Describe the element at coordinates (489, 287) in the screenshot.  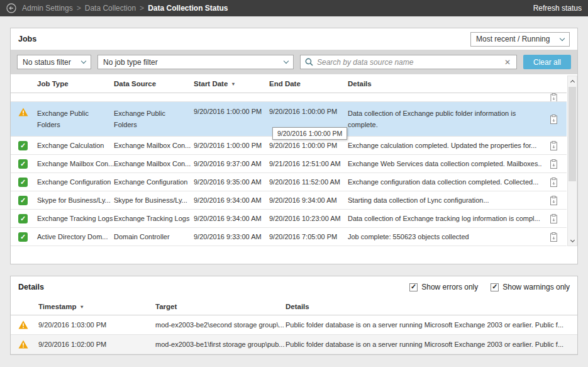
I see `details-filters: Show errors only Show warnings only` at that location.